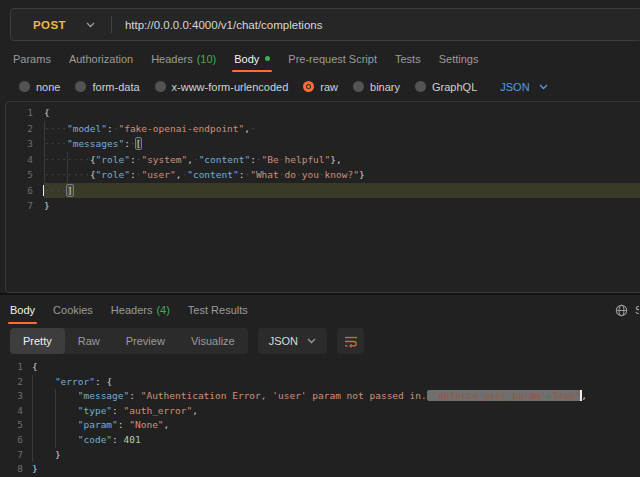 This screenshot has height=477, width=640. What do you see at coordinates (218, 310) in the screenshot?
I see `response-tab-test-results: Test Results` at bounding box center [218, 310].